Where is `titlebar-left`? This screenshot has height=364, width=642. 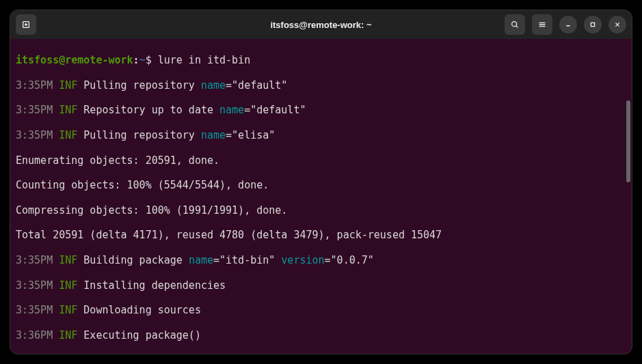
titlebar-left is located at coordinates (26, 25).